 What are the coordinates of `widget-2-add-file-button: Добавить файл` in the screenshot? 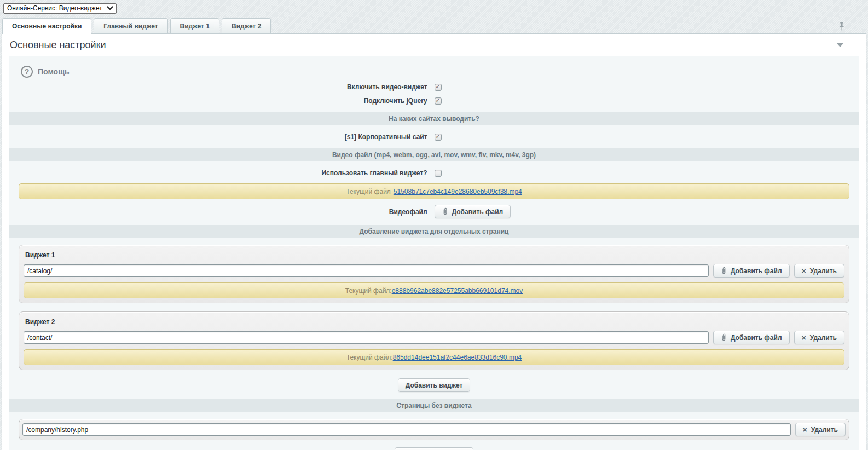 It's located at (751, 337).